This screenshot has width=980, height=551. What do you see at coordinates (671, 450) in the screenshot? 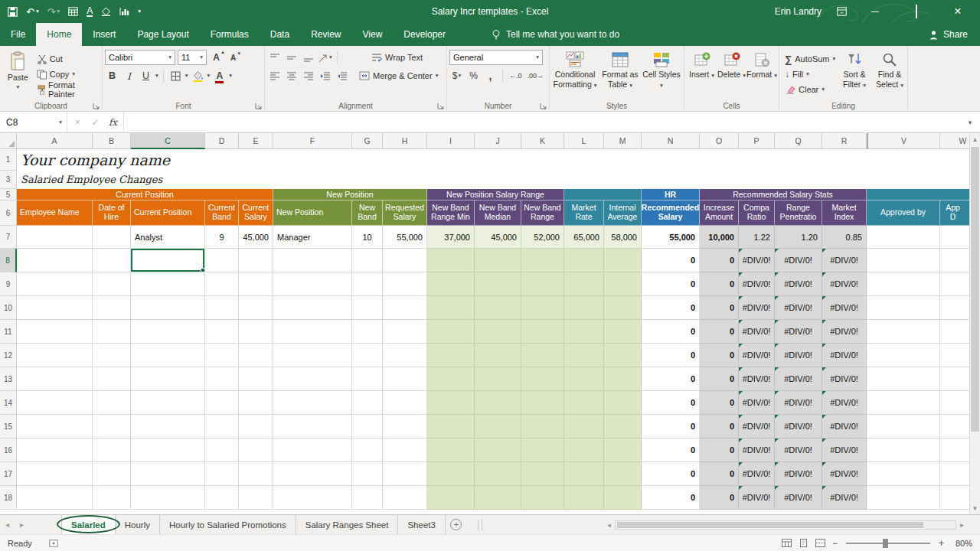
I see `cell-N16: 0` at bounding box center [671, 450].